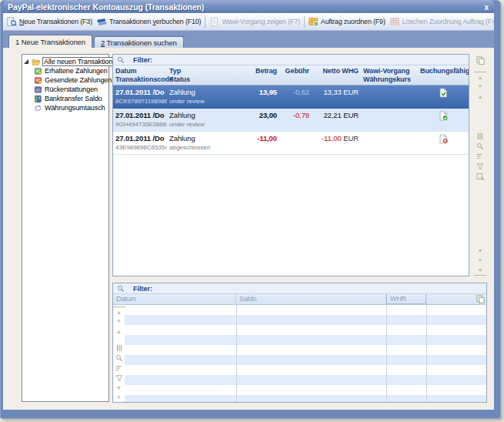 The width and height of the screenshot is (504, 422). Describe the element at coordinates (480, 176) in the screenshot. I see `export-grid-button` at that location.